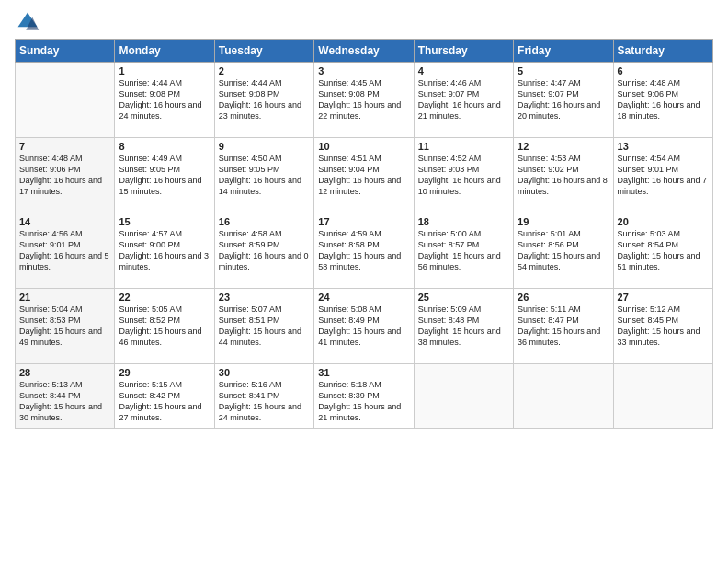 This screenshot has width=728, height=563. What do you see at coordinates (463, 222) in the screenshot?
I see `day-number: 18` at bounding box center [463, 222].